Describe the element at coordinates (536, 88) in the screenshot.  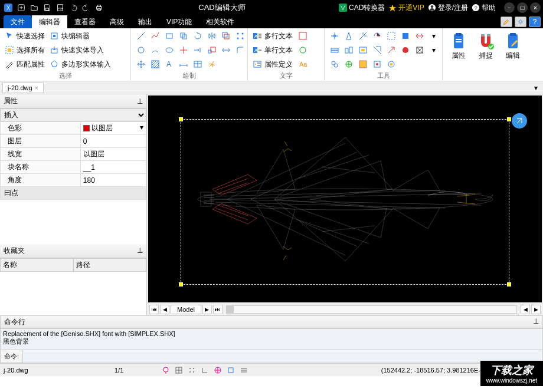
I see `tab-dropdown-icon: ▾` at that location.